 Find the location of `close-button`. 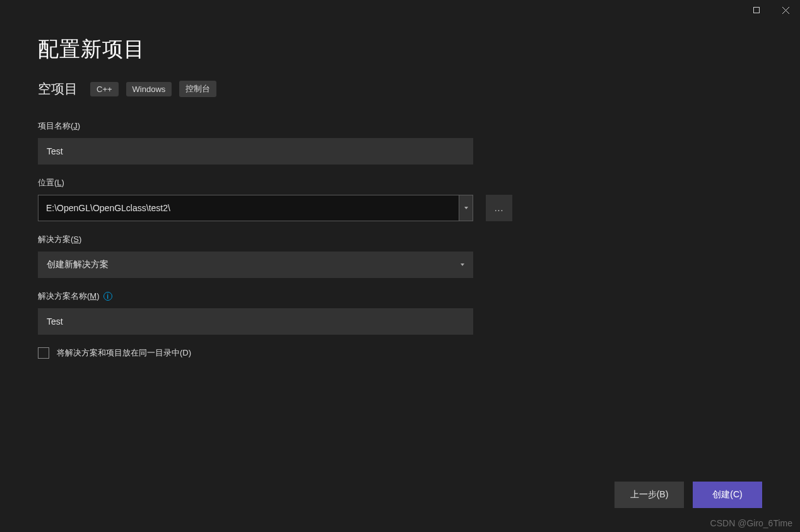

close-button is located at coordinates (785, 10).